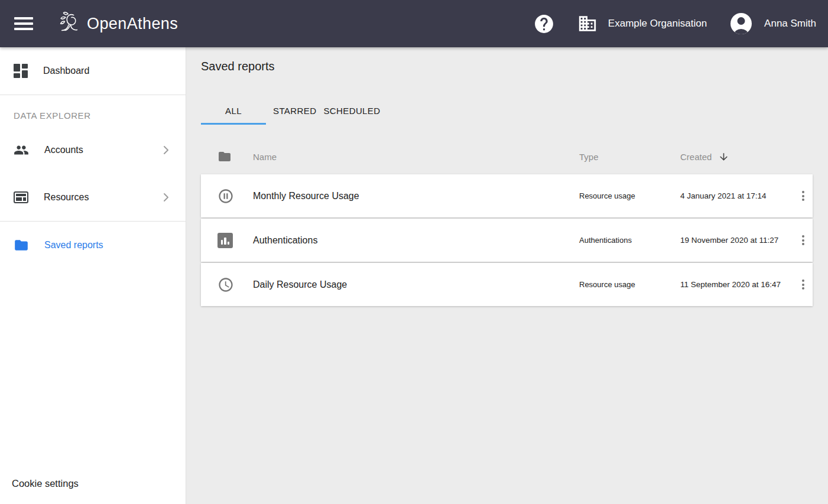 The width and height of the screenshot is (828, 504). I want to click on report-type: Authentications, so click(630, 240).